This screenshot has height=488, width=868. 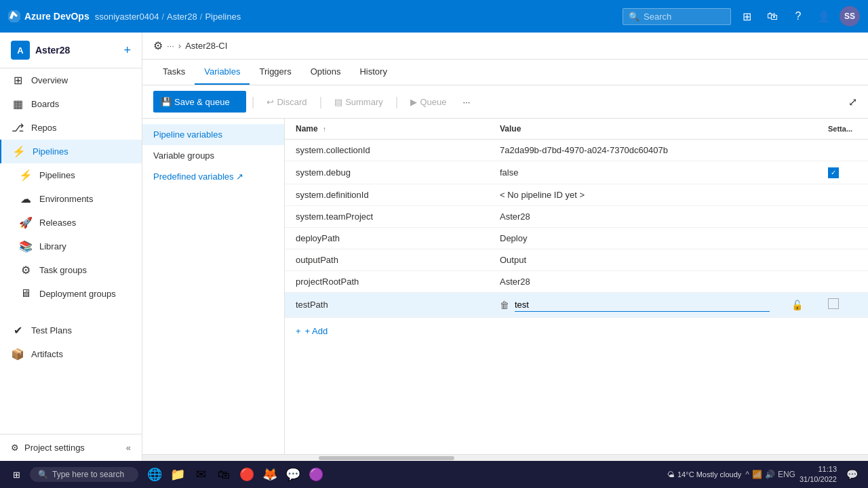 What do you see at coordinates (747, 16) in the screenshot?
I see `grid-icon: ⊞` at bounding box center [747, 16].